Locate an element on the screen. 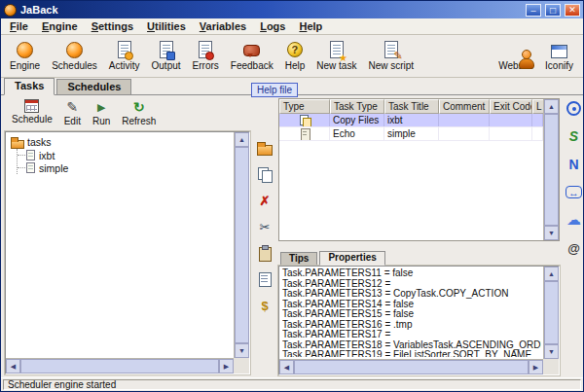  tree-horizontal-scrollbar: ◀▶ is located at coordinates (120, 366).